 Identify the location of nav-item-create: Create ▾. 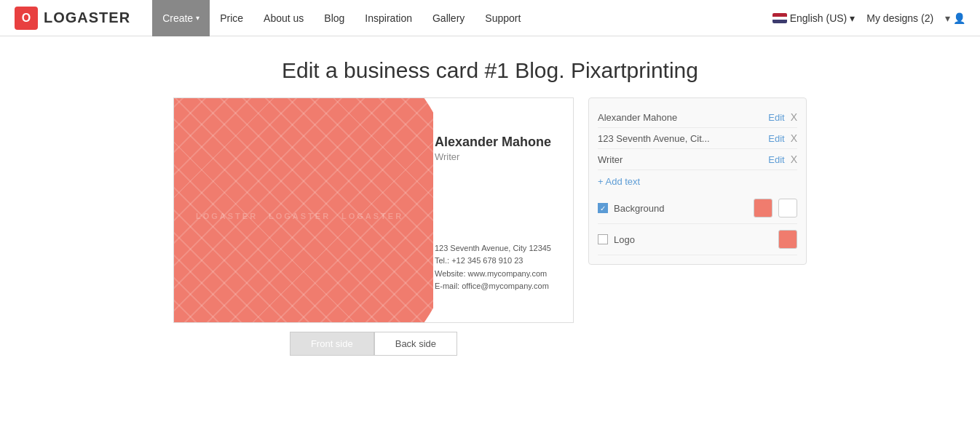
(181, 18).